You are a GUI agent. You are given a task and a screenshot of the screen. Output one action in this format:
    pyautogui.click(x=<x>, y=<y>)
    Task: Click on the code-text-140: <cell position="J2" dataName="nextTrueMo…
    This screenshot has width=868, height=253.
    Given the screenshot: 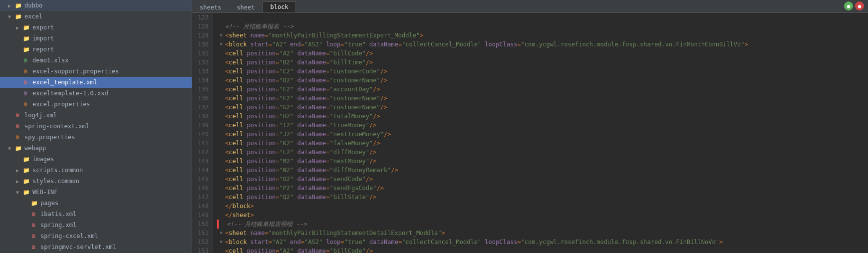 What is the action you would take?
    pyautogui.click(x=308, y=134)
    